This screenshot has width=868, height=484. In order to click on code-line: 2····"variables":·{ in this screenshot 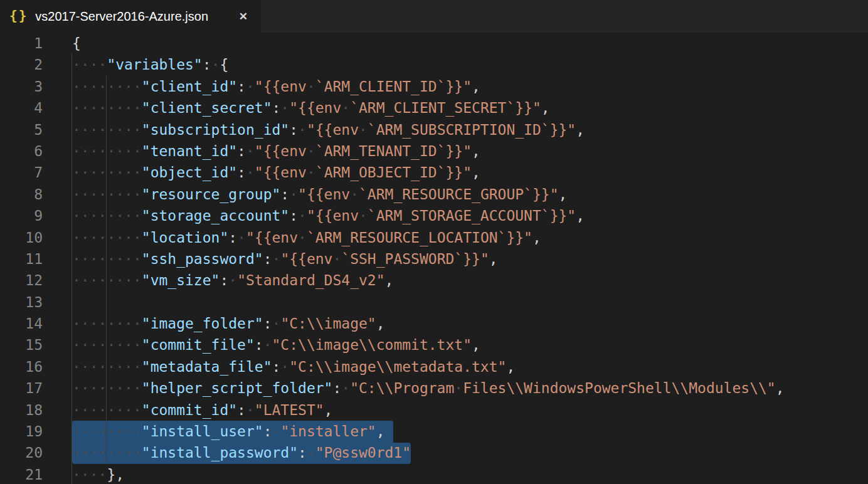, I will do `click(434, 65)`.